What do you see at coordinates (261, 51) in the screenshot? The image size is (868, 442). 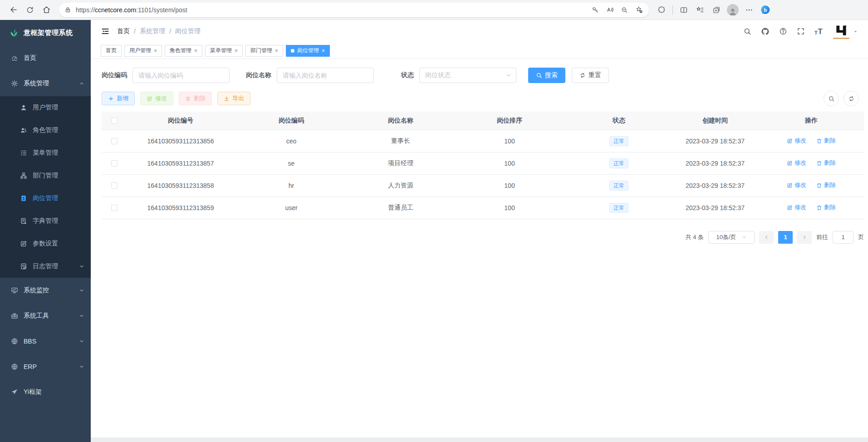 I see `tab-label: 部门管理` at bounding box center [261, 51].